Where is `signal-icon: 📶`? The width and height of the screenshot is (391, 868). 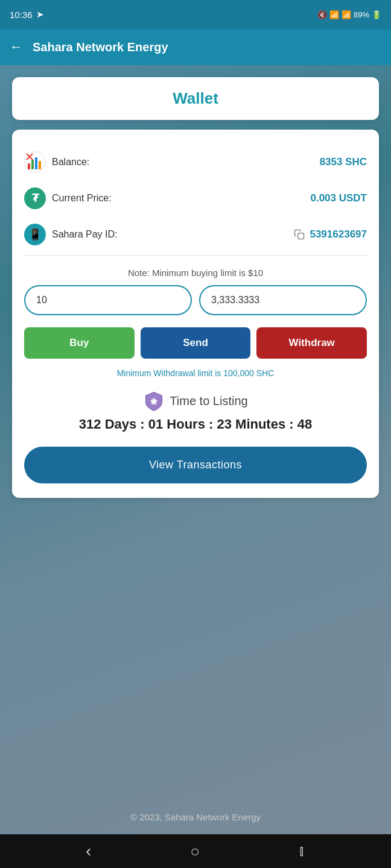 signal-icon: 📶 is located at coordinates (346, 14).